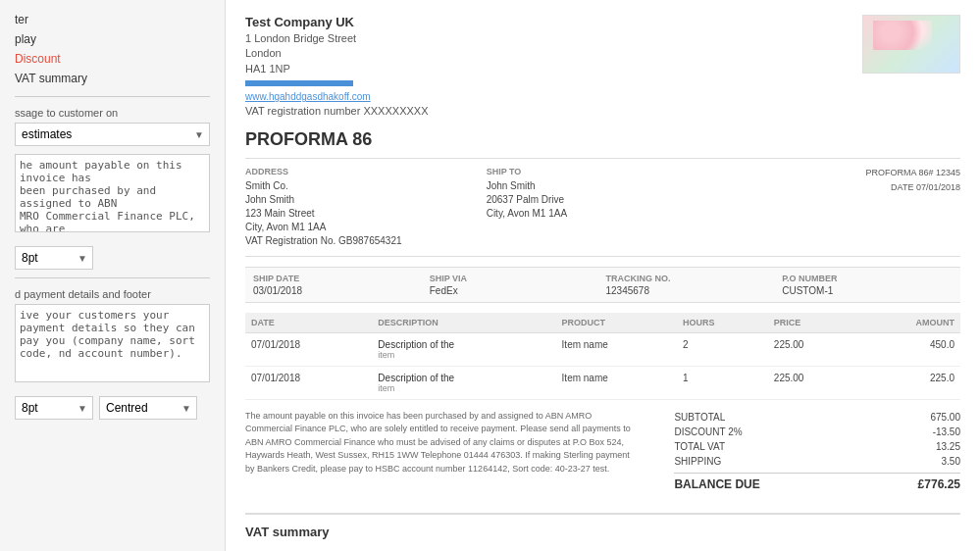  Describe the element at coordinates (112, 39) in the screenshot. I see `menu-item-display: play` at that location.